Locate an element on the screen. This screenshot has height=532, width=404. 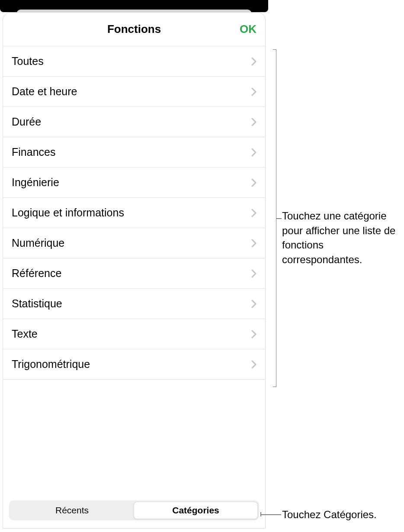
category-item-duration: Durée is located at coordinates (134, 122).